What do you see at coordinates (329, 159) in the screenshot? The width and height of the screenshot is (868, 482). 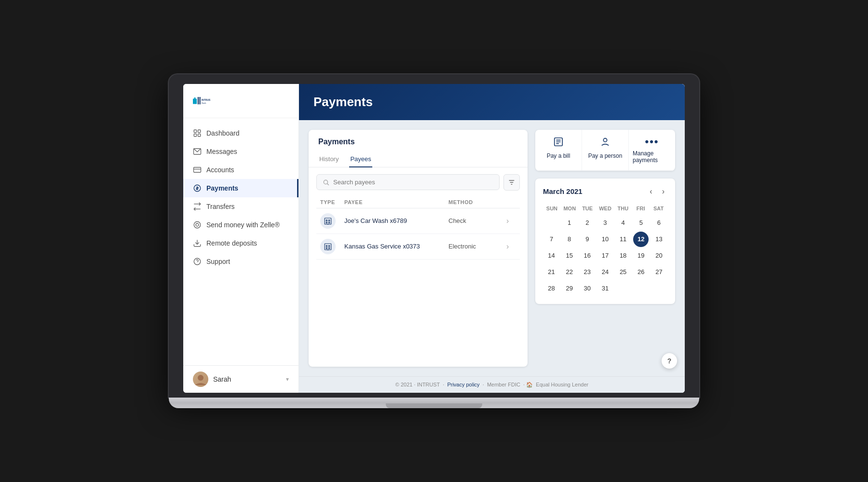 I see `tab-history: History` at bounding box center [329, 159].